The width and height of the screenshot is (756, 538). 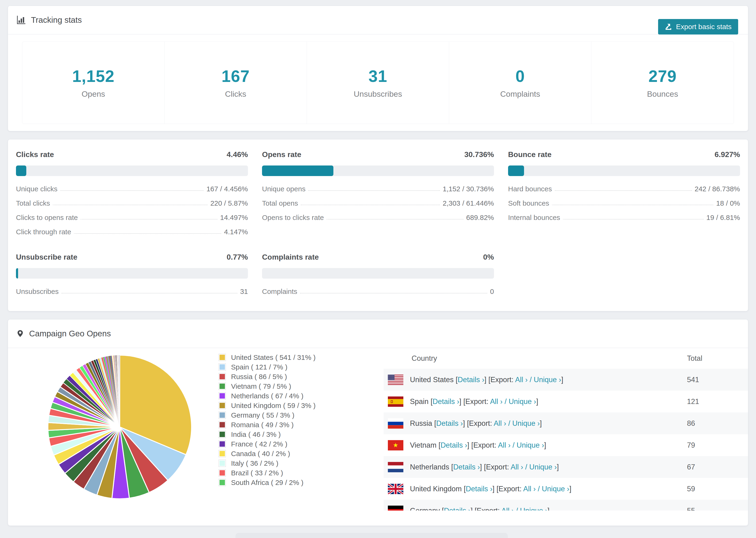 What do you see at coordinates (267, 425) in the screenshot?
I see `legend-item-romania: Romania ( 49 / 3% )` at bounding box center [267, 425].